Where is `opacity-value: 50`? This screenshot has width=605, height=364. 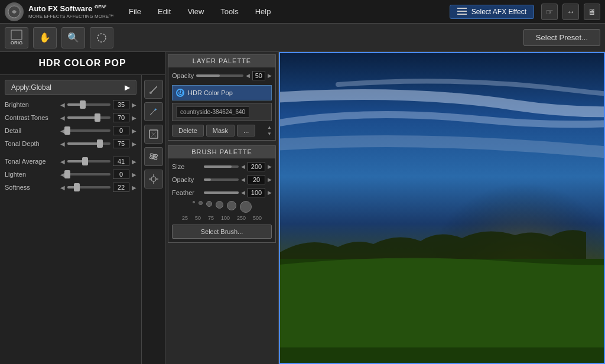
opacity-value: 50 is located at coordinates (259, 76).